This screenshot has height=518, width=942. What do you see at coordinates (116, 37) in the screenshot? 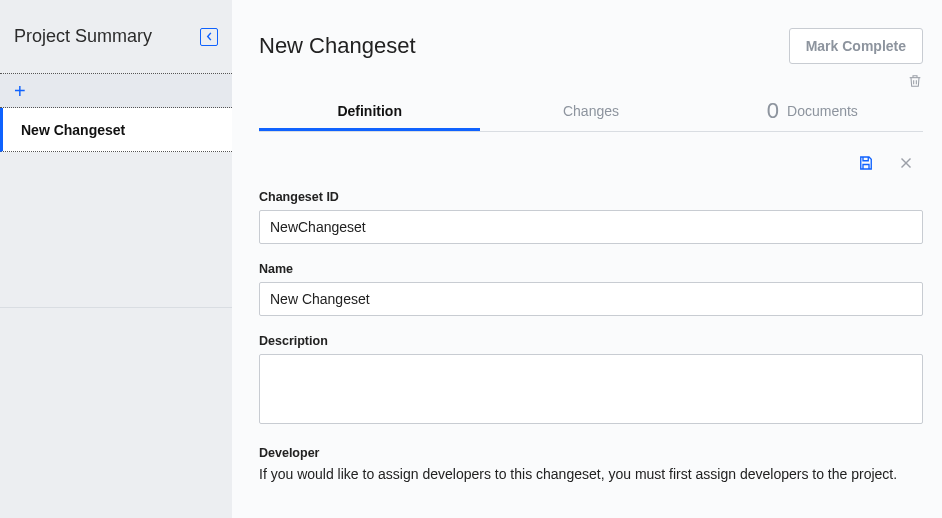
I see `sidebar-header: Project Summary` at bounding box center [116, 37].